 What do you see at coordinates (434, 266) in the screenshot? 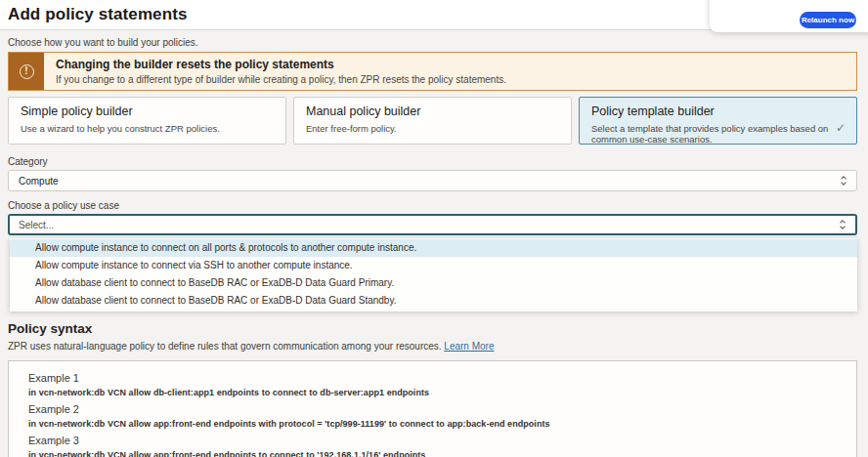
I see `use-case-option: Allow compute instance to connect via SS…` at bounding box center [434, 266].